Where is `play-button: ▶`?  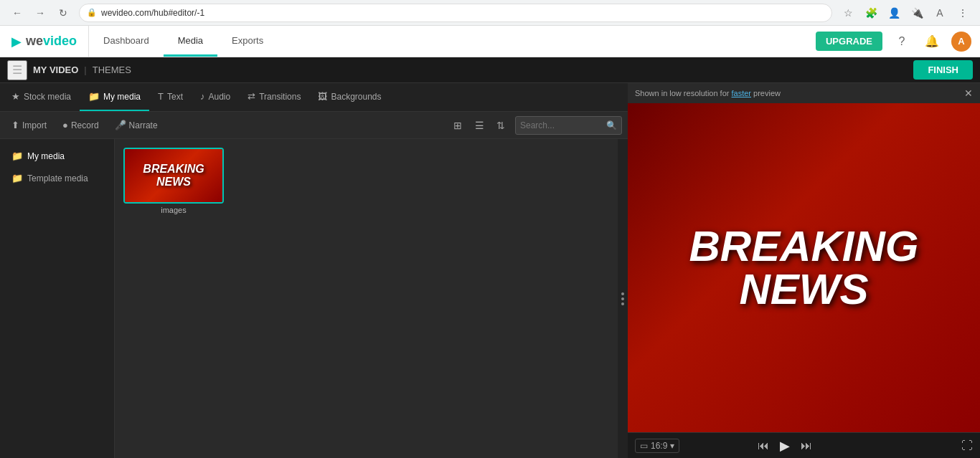
play-button: ▶ is located at coordinates (785, 446).